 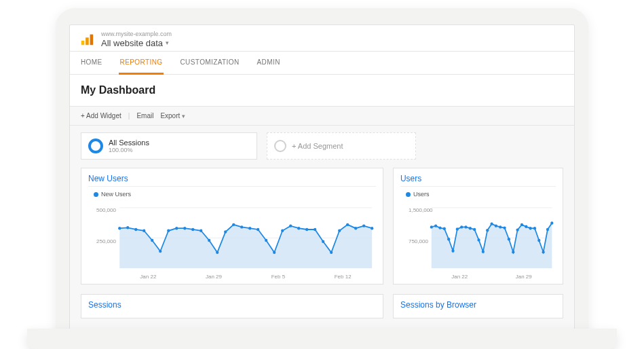 What do you see at coordinates (341, 146) in the screenshot?
I see `add-segment-button: + Add Segment` at bounding box center [341, 146].